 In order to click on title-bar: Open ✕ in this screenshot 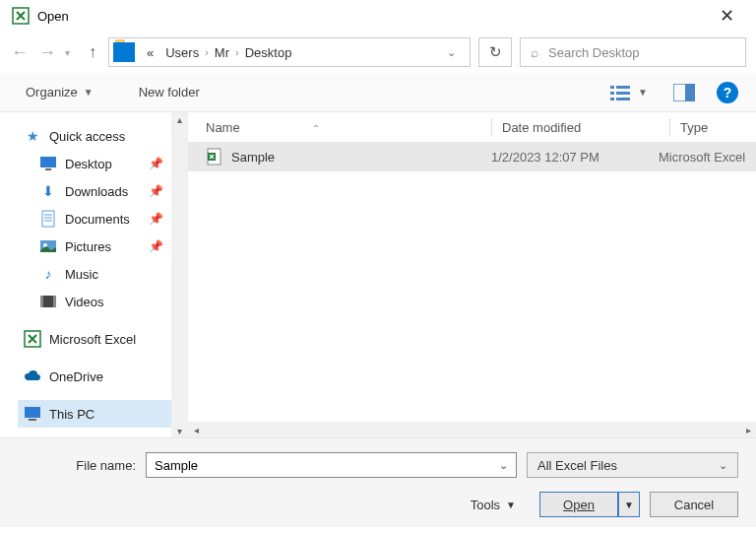, I will do `click(378, 16)`.